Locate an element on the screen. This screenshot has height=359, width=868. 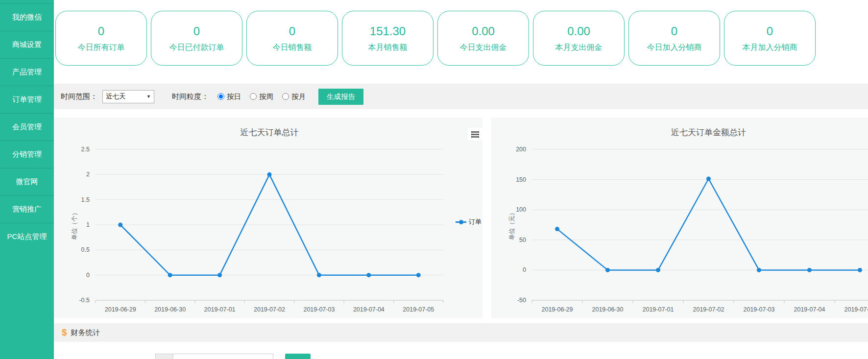
legend-item-orders: 订单 is located at coordinates (468, 222).